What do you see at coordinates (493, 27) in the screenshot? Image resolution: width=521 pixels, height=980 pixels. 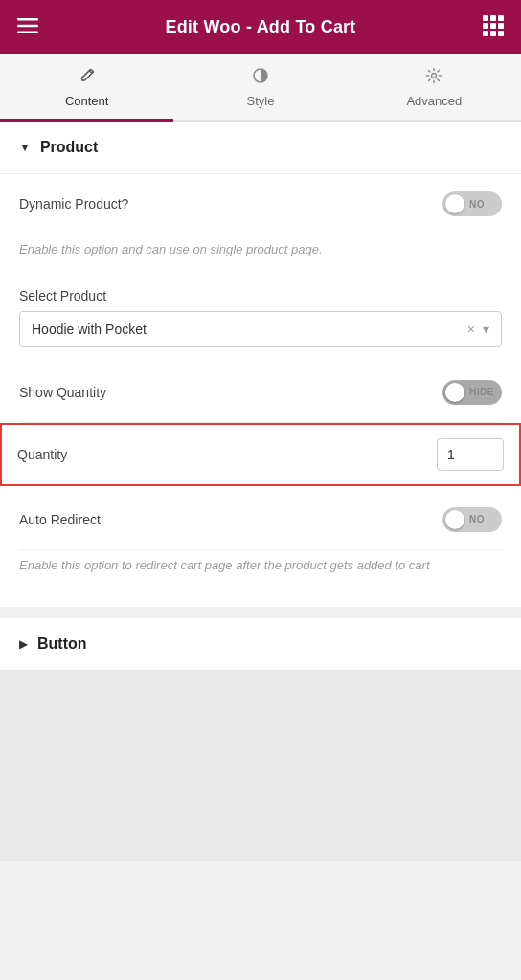 I see `grid-icon` at bounding box center [493, 27].